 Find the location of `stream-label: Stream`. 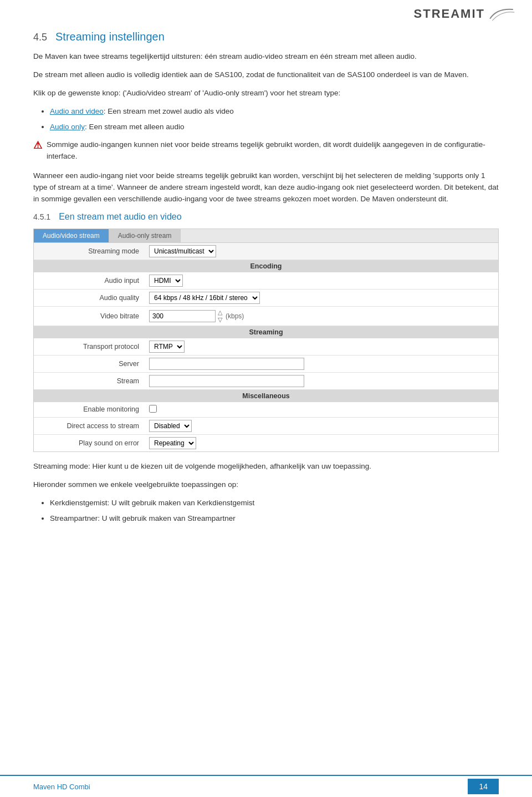

stream-label: Stream is located at coordinates (89, 381).